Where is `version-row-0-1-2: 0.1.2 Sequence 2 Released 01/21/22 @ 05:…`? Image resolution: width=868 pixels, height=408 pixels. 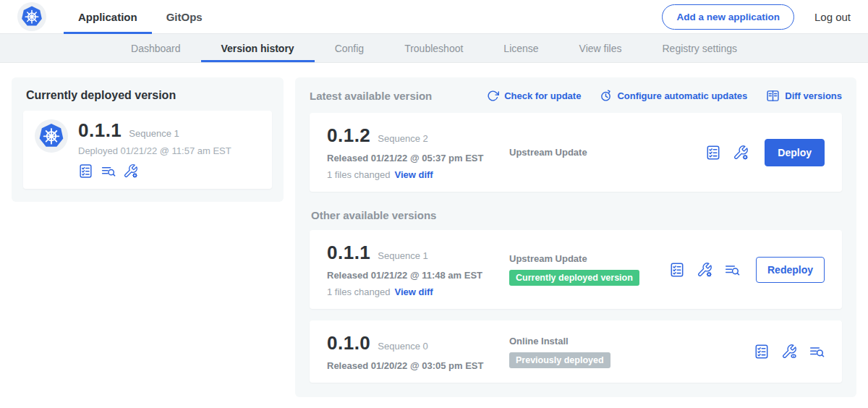
version-row-0-1-2: 0.1.2 Sequence 2 Released 01/21/22 @ 05:… is located at coordinates (576, 152).